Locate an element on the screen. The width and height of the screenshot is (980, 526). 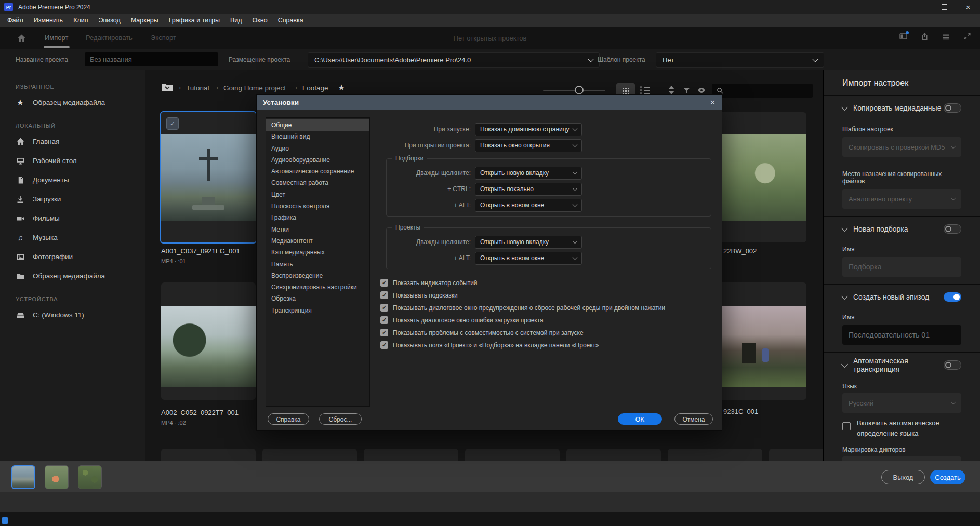
sidebar-item-desktop: Рабочий стол is located at coordinates (73, 161).